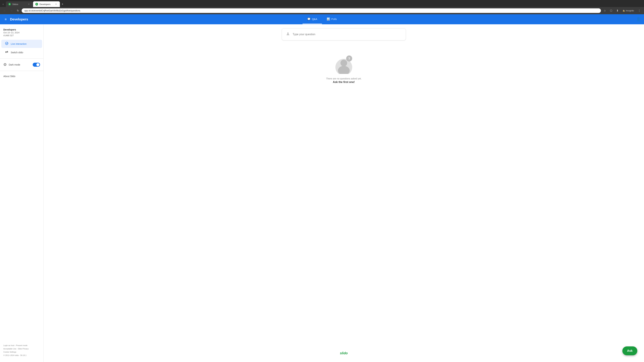  Describe the element at coordinates (22, 29) in the screenshot. I see `sidebar-event-name: Developers` at that location.